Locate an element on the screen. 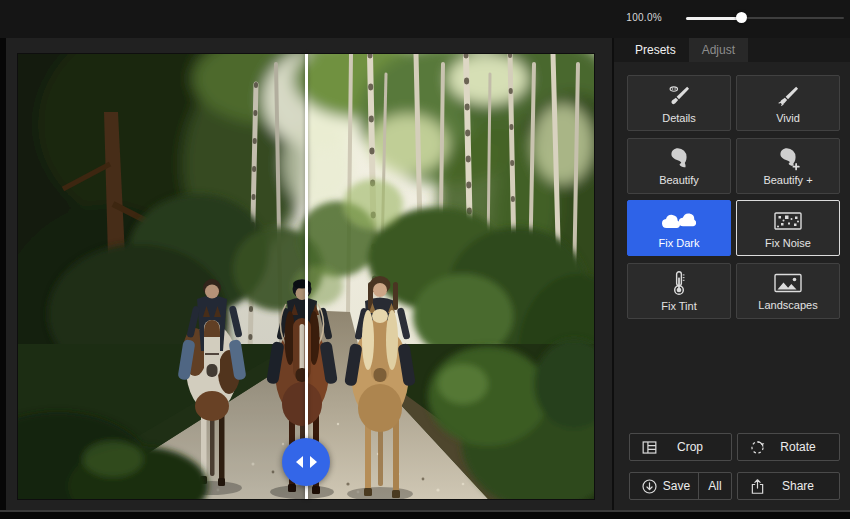 The height and width of the screenshot is (519, 850). share-icon is located at coordinates (758, 486).